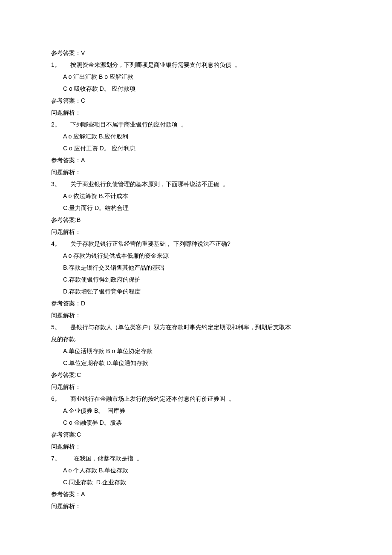 This screenshot has width=392, height=555. Describe the element at coordinates (196, 77) in the screenshot. I see `option-line: A o 汇出汇款 B o 应解汇款` at that location.